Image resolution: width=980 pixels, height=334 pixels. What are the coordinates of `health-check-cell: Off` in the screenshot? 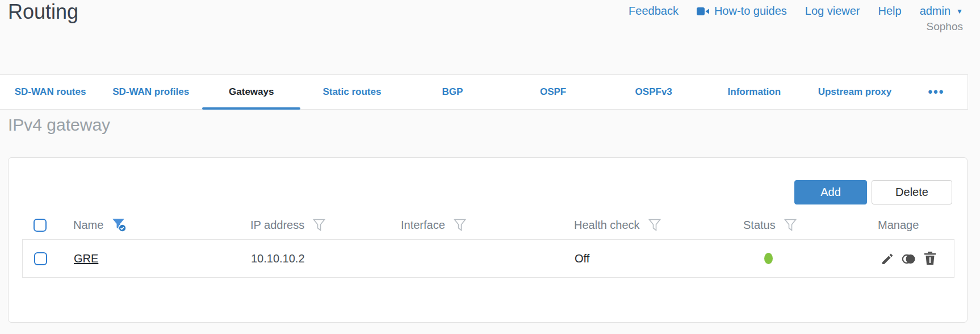 It's located at (659, 259).